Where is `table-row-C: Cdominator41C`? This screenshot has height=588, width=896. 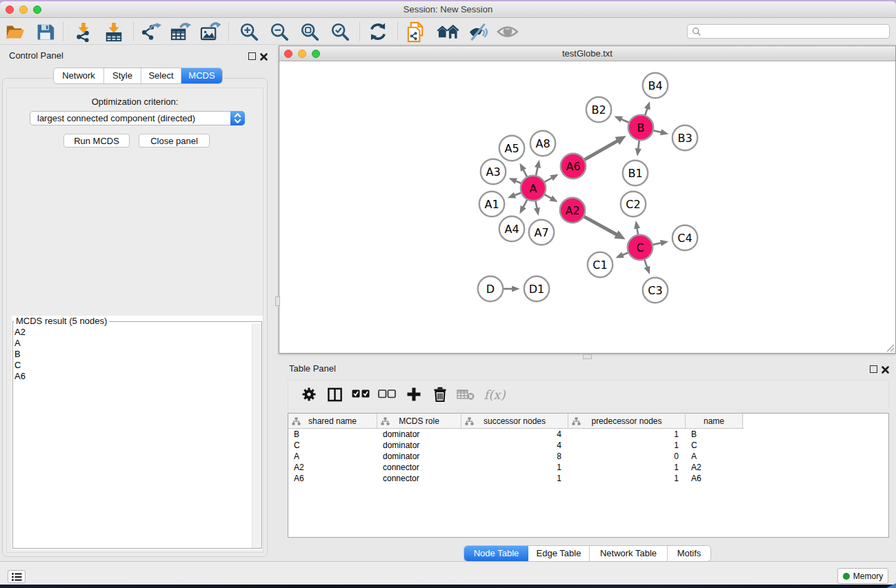
table-row-C: Cdominator41C is located at coordinates (588, 445).